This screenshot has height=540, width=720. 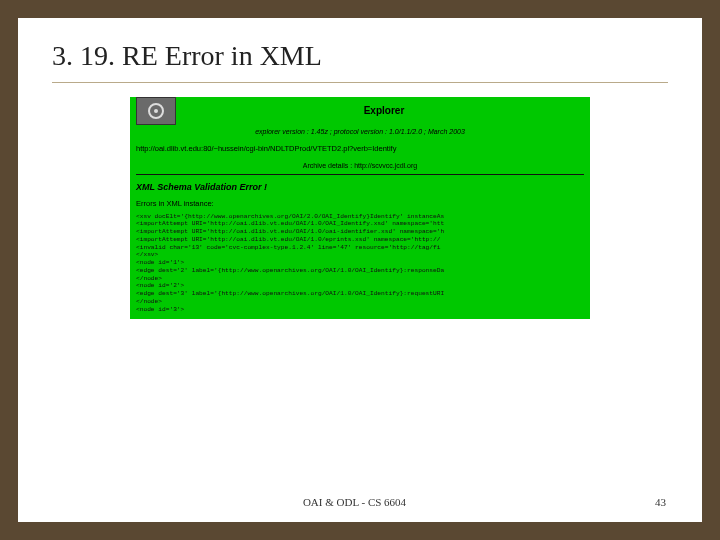 What do you see at coordinates (160, 286) in the screenshot?
I see `code-line: <node id='2'>` at bounding box center [160, 286].